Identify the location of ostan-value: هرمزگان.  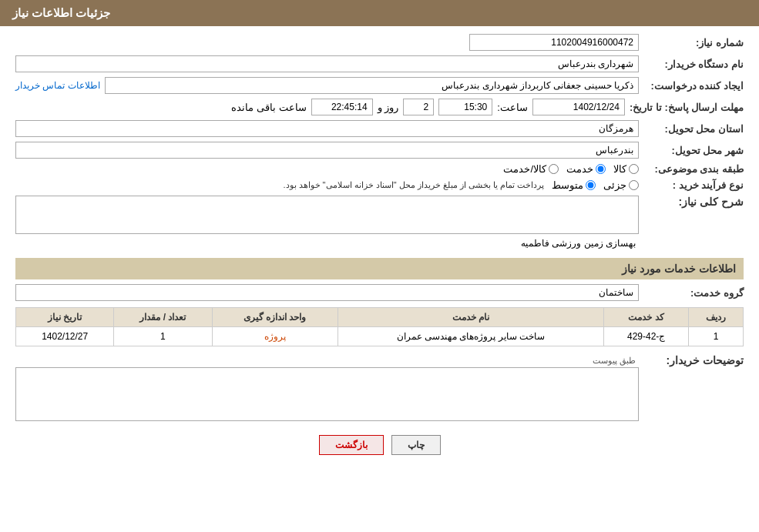
(327, 129).